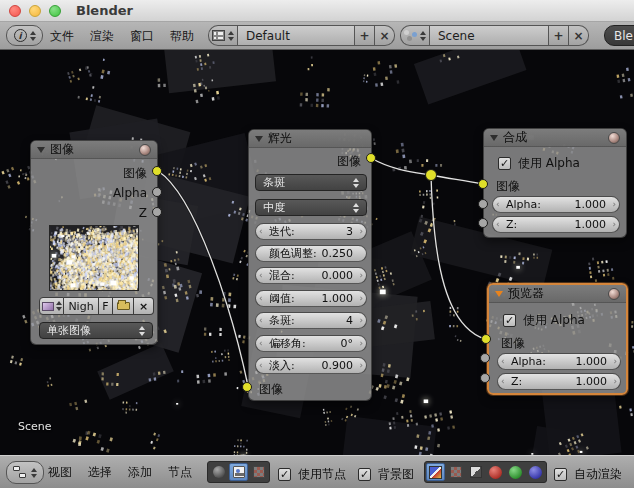 The width and height of the screenshot is (634, 488). I want to click on screen-layout-selector: Default + ×, so click(302, 36).